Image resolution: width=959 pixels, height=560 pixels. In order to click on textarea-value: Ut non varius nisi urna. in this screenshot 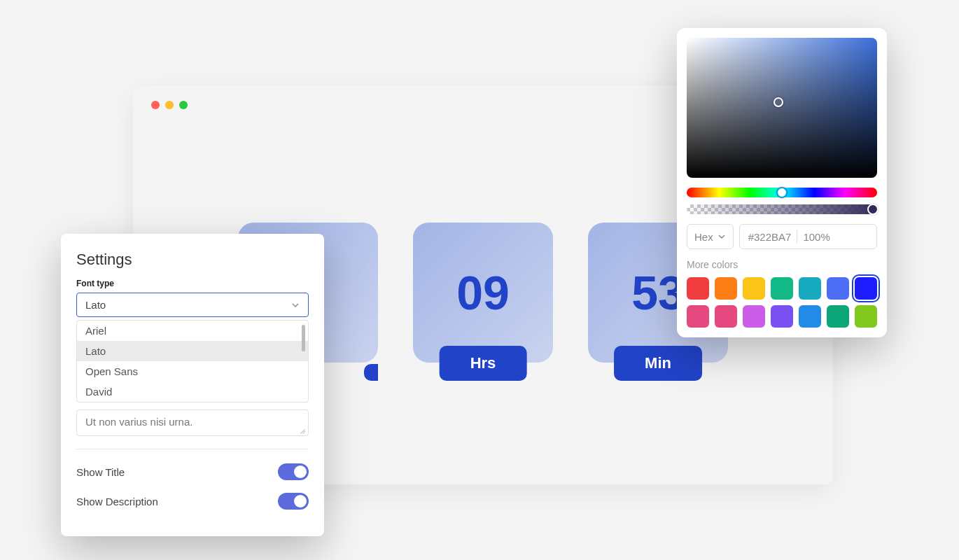, I will do `click(139, 421)`.